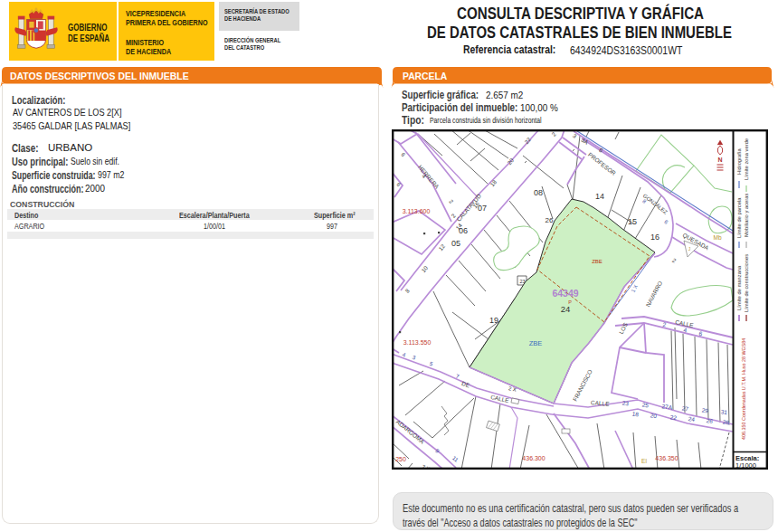 This screenshot has width=778, height=532. Describe the element at coordinates (534, 458) in the screenshot. I see `svg-text: 436.300` at that location.